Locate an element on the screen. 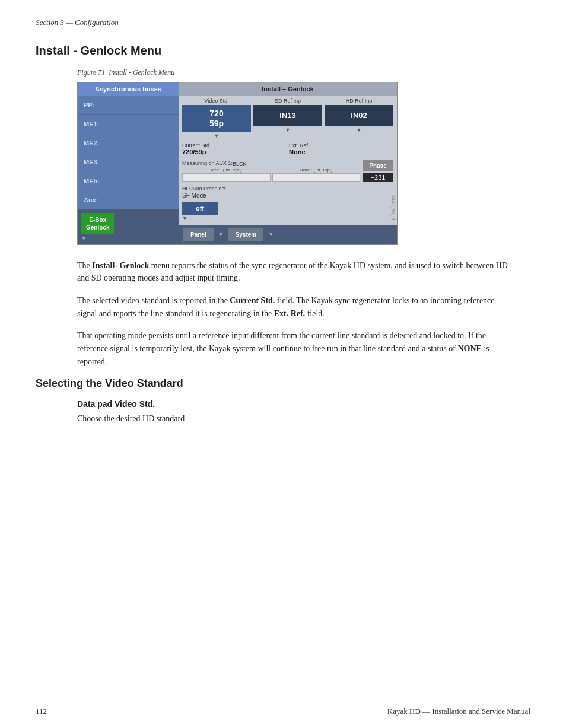 The width and height of the screenshot is (566, 728). ext-ref-cell: Ext. Ref. None is located at coordinates (341, 149).